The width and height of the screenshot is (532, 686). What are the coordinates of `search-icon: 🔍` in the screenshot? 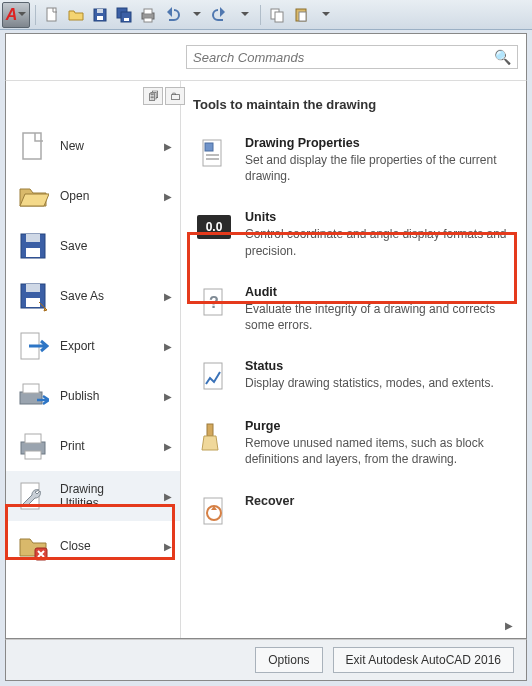 It's located at (502, 57).